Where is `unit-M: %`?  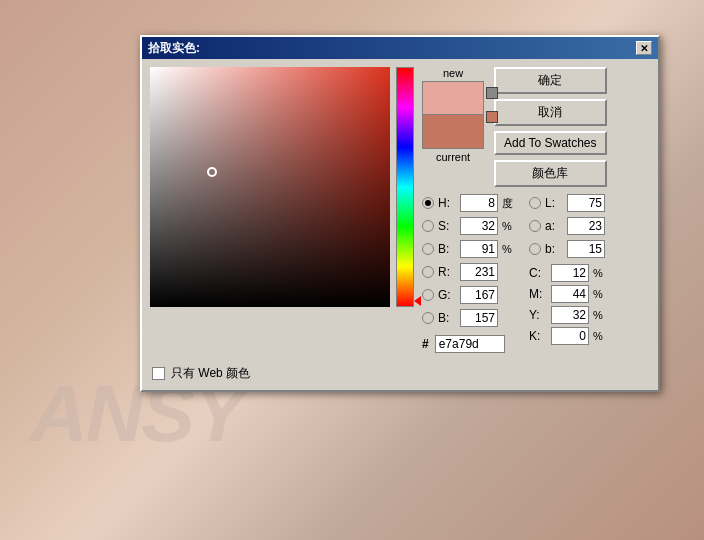 unit-M: % is located at coordinates (598, 294).